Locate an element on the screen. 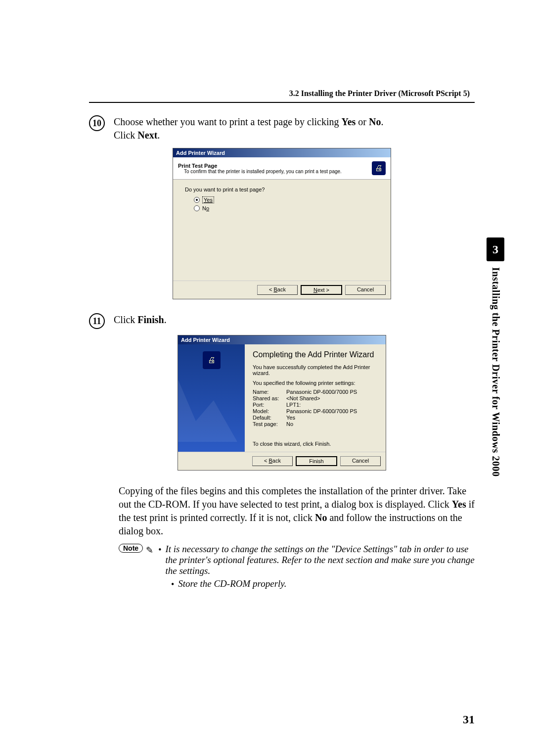 The width and height of the screenshot is (534, 756). dialog-header-title: Print Test Page is located at coordinates (260, 166).